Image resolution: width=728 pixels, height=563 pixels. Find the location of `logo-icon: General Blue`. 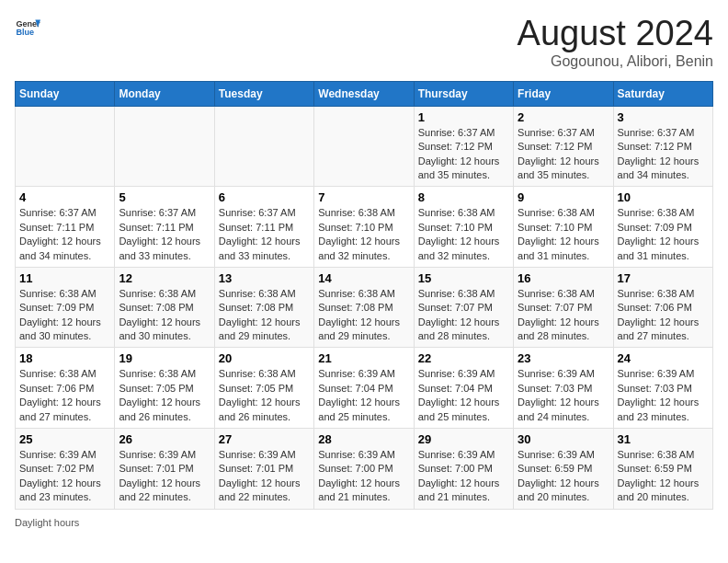

logo-icon: General Blue is located at coordinates (28, 28).